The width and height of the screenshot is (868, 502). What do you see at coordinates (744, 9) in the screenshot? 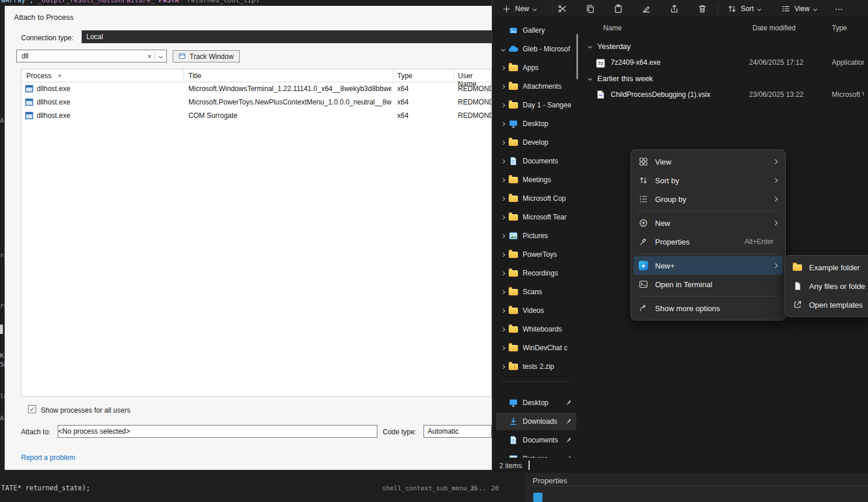
I see `sort-button: Sort` at bounding box center [744, 9].